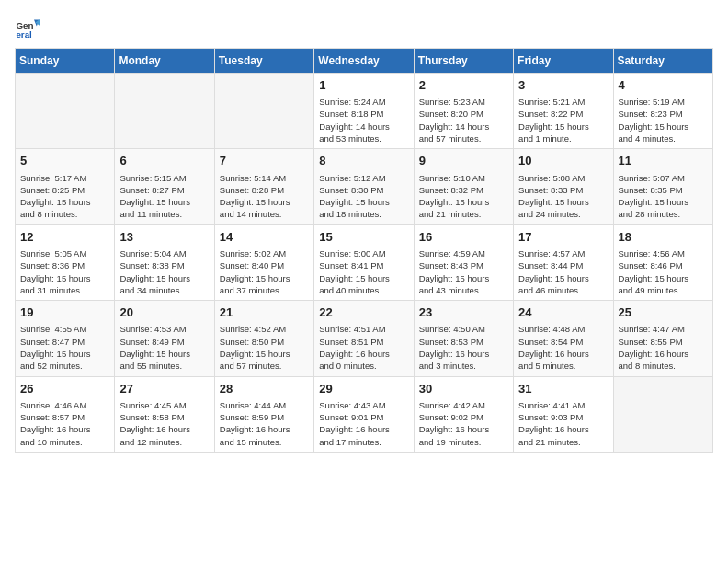 The height and width of the screenshot is (563, 728). Describe the element at coordinates (364, 339) in the screenshot. I see `calendar-cell: 22Sunrise: 4:51 AMSunset: 8:51 PMDayligh…` at that location.